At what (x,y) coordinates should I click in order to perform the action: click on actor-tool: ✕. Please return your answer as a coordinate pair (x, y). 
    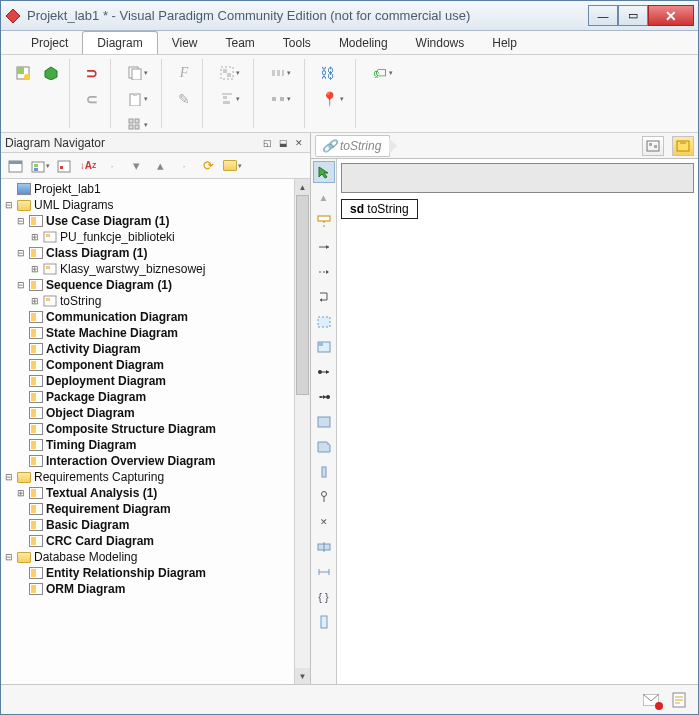
    Looking at the image, I should click on (324, 522).